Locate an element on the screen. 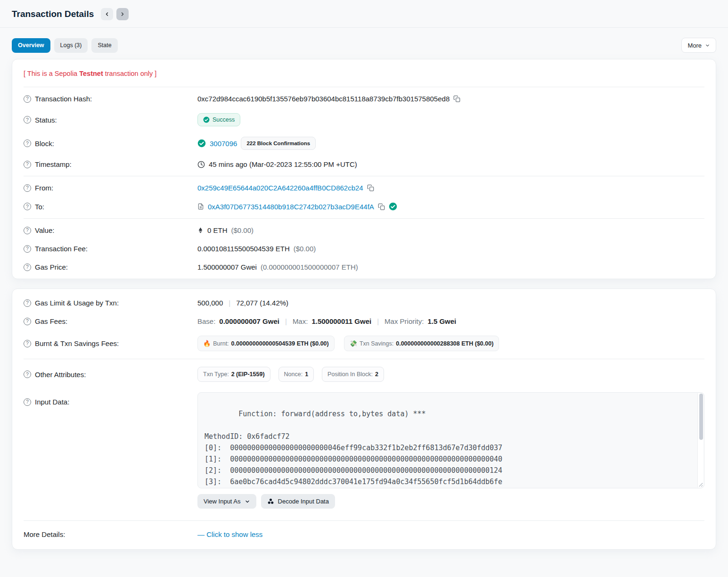 Image resolution: width=728 pixels, height=577 pixels. fire-icon: 🔥 is located at coordinates (207, 343).